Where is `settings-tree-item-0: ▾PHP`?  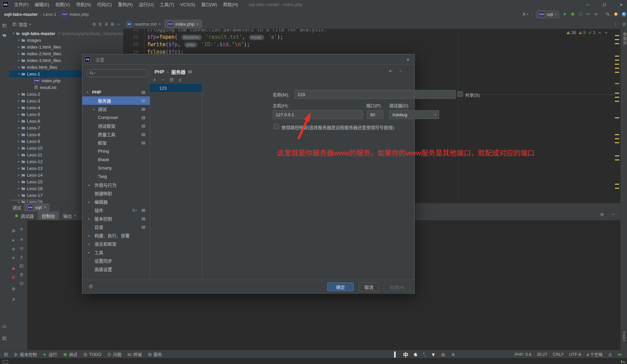 settings-tree-item-0: ▾PHP is located at coordinates (116, 92).